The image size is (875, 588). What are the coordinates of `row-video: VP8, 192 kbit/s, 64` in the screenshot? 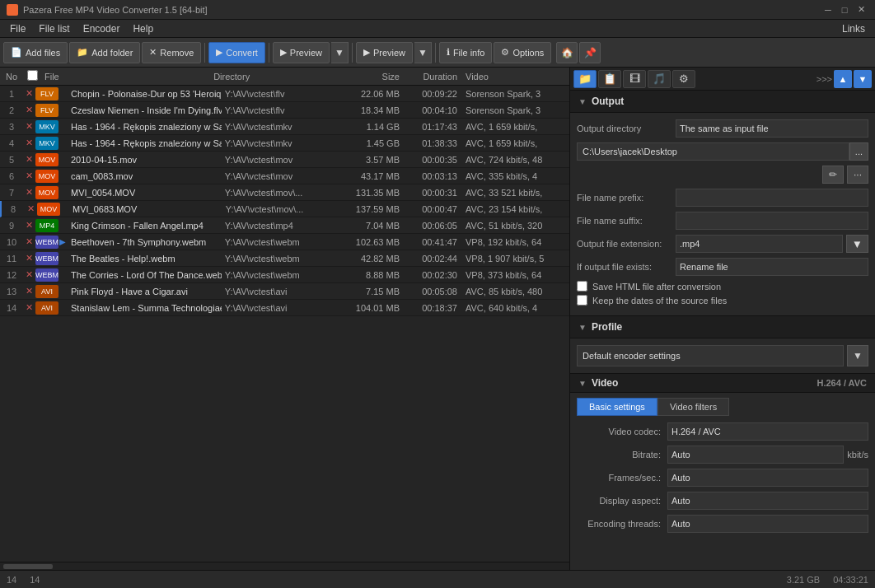 It's located at (516, 242).